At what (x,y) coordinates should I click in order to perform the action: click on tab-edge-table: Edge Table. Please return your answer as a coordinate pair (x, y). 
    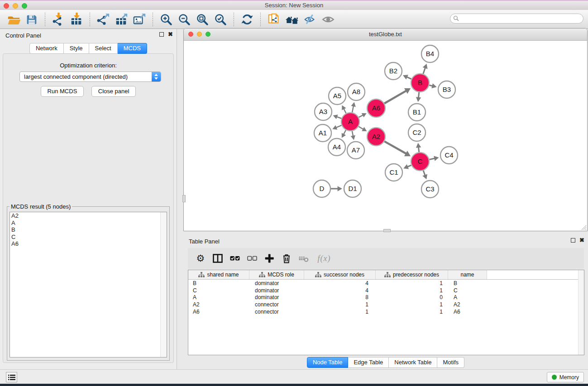
    Looking at the image, I should click on (368, 362).